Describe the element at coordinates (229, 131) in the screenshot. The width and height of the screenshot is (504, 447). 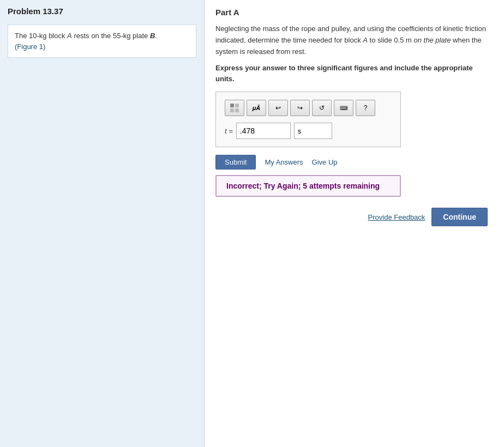
I see `answer-label: t =` at that location.